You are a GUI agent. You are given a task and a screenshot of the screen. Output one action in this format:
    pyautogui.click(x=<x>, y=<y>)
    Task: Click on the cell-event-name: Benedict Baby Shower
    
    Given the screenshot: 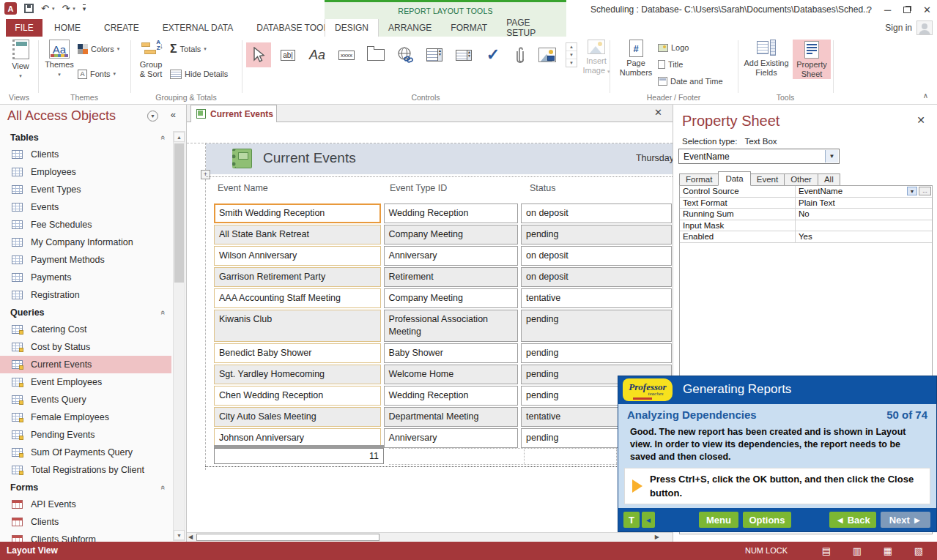 What is the action you would take?
    pyautogui.click(x=297, y=353)
    